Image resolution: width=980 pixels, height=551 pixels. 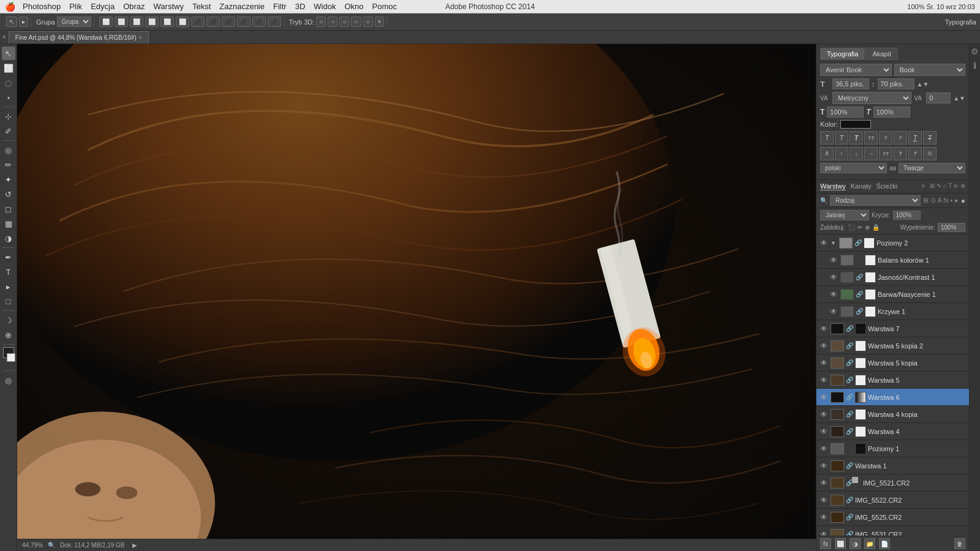 I want to click on delete-layer-button: 🗑, so click(x=960, y=544).